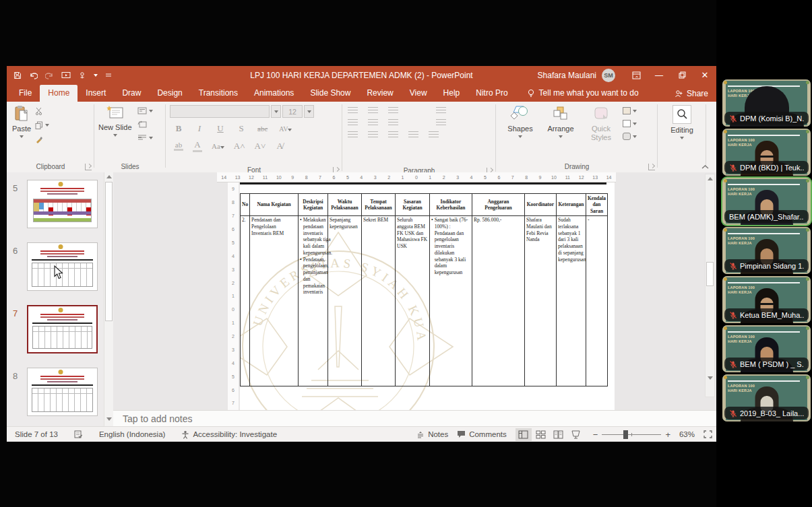 The image size is (812, 507). I want to click on language-indicator: English (Indonesia), so click(132, 434).